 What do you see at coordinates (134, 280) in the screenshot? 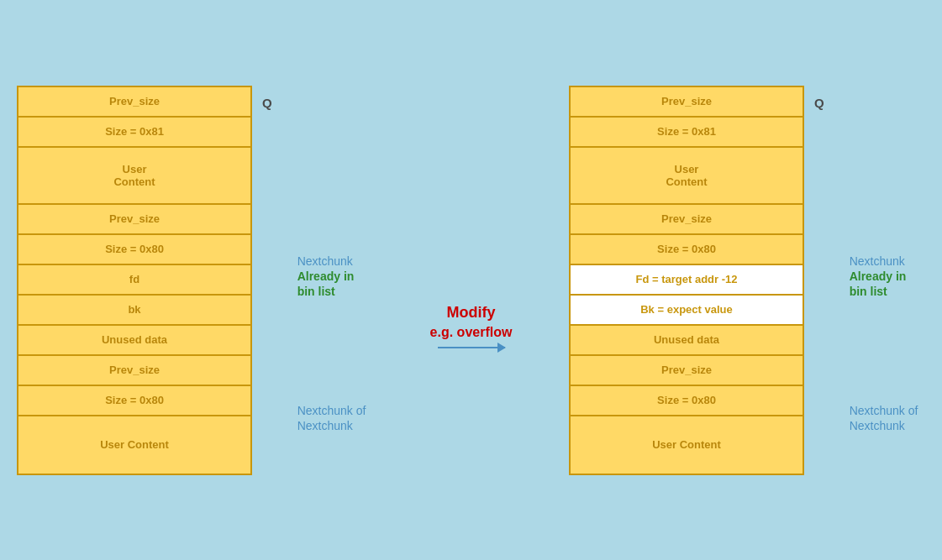
I see `left-fd: fd` at bounding box center [134, 280].